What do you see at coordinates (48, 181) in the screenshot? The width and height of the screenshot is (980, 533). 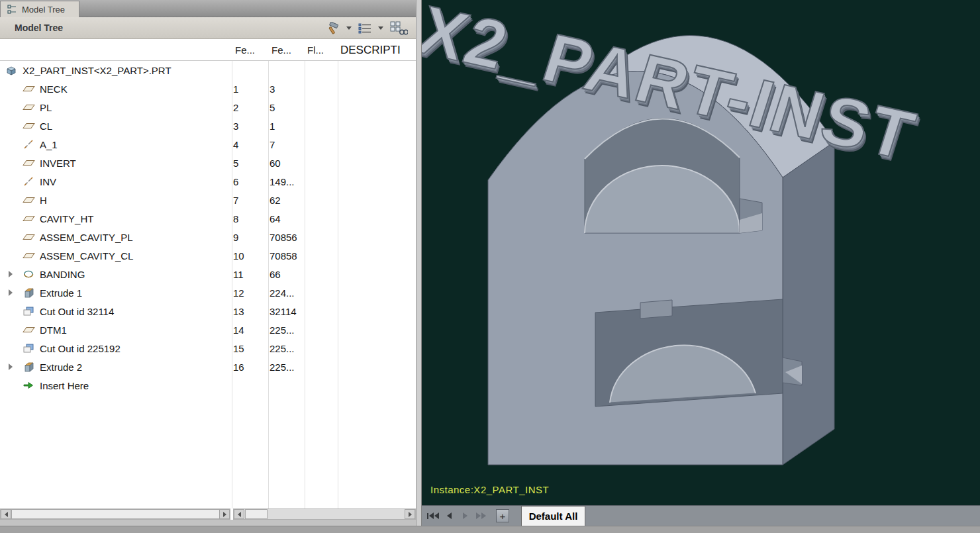 I see `feature-label: INV` at bounding box center [48, 181].